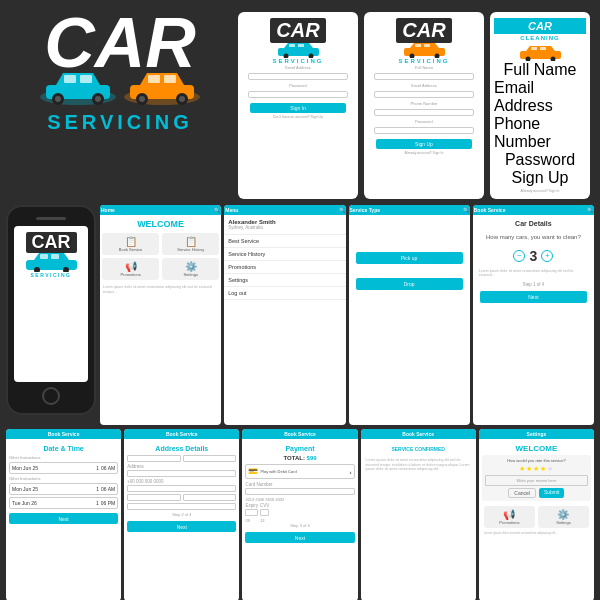 The height and width of the screenshot is (600, 600). Describe the element at coordinates (342, 210) in the screenshot. I see `menu-search-icon: 🔍` at that location.